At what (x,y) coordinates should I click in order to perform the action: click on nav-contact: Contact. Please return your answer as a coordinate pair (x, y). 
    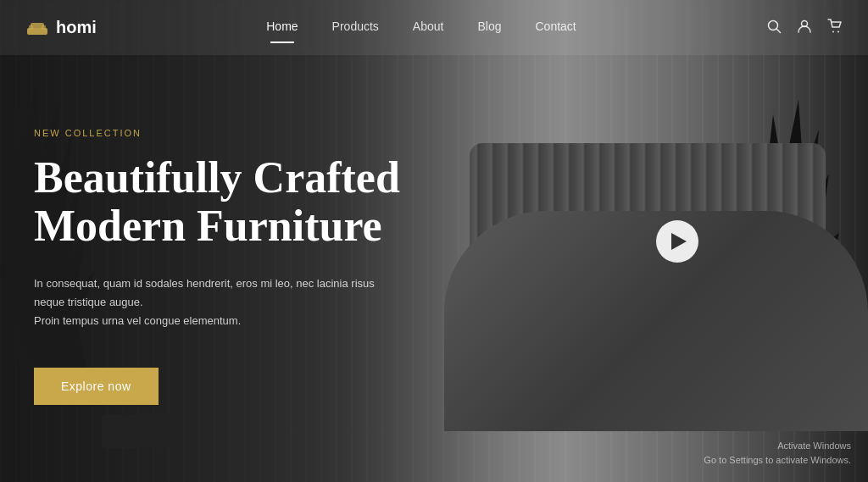
    Looking at the image, I should click on (555, 28).